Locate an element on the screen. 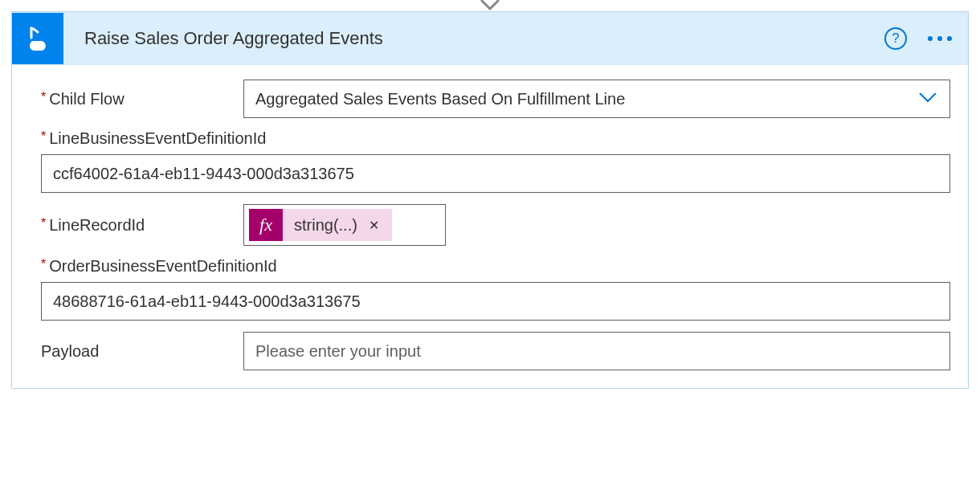 This screenshot has height=478, width=980. child-flow-value: Aggregated Sales Events Based On Fulfill… is located at coordinates (586, 100).